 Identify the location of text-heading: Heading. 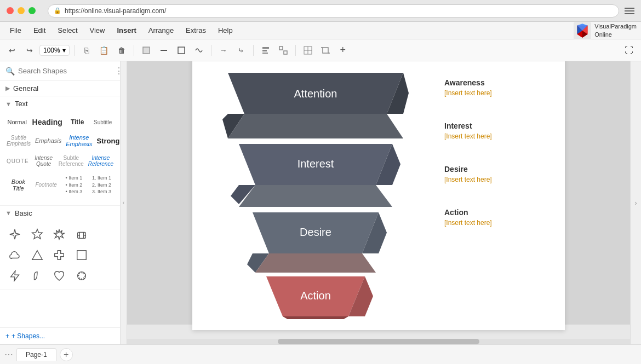
(47, 122).